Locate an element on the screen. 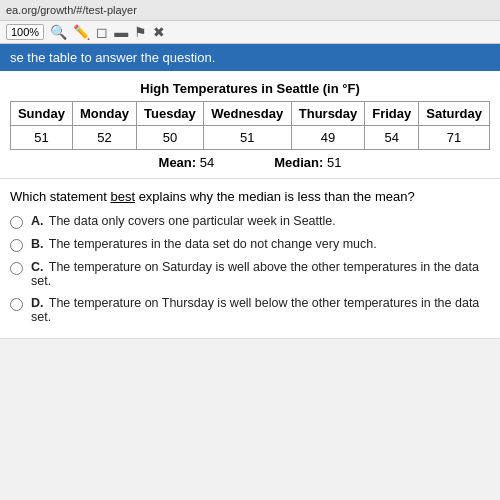 The width and height of the screenshot is (500, 500). underline-icon: ◻ is located at coordinates (102, 32).